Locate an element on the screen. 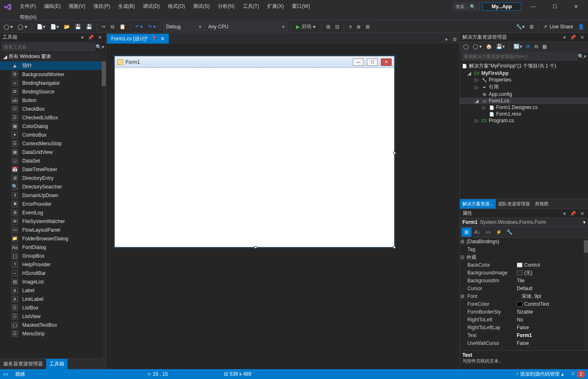 The height and width of the screenshot is (379, 588). toolbox-item: [ ]GroupBox is located at coordinates (53, 256).